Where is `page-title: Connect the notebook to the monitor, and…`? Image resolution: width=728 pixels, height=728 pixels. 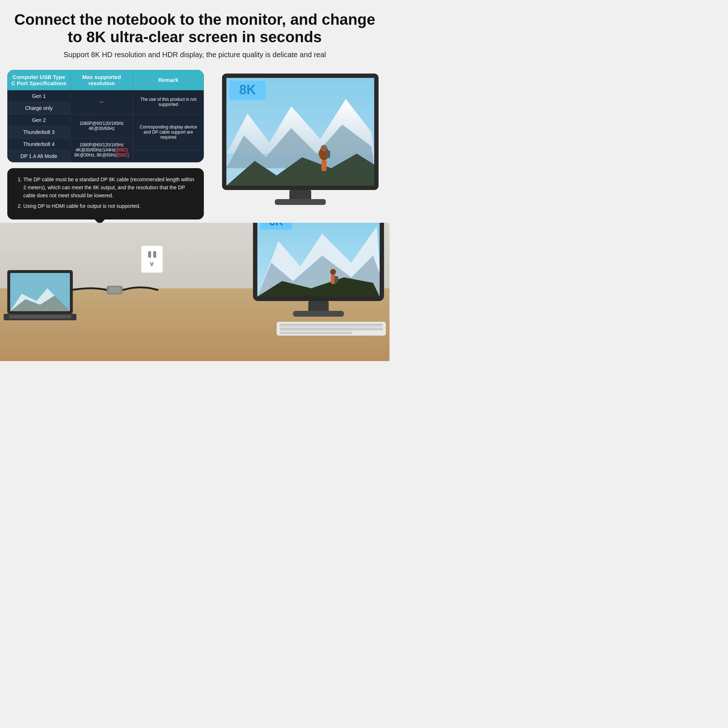 page-title: Connect the notebook to the monitor, and… is located at coordinates (195, 29).